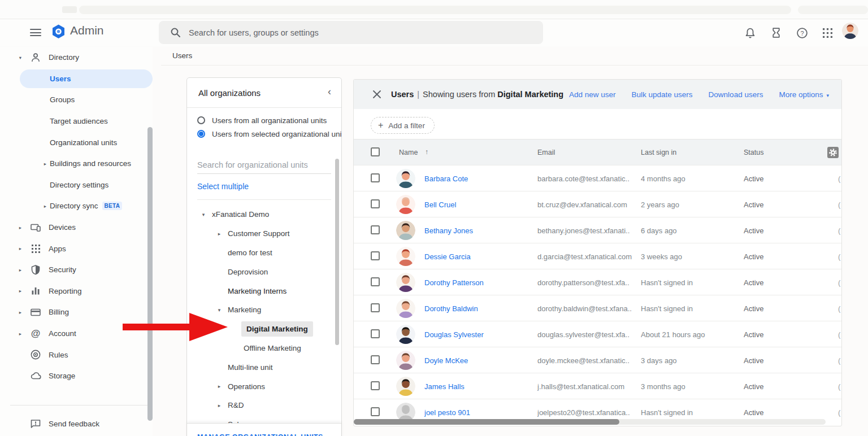 The width and height of the screenshot is (868, 436). I want to click on table-row: Douglas Sylvester douglas.sylvester@test…, so click(598, 334).